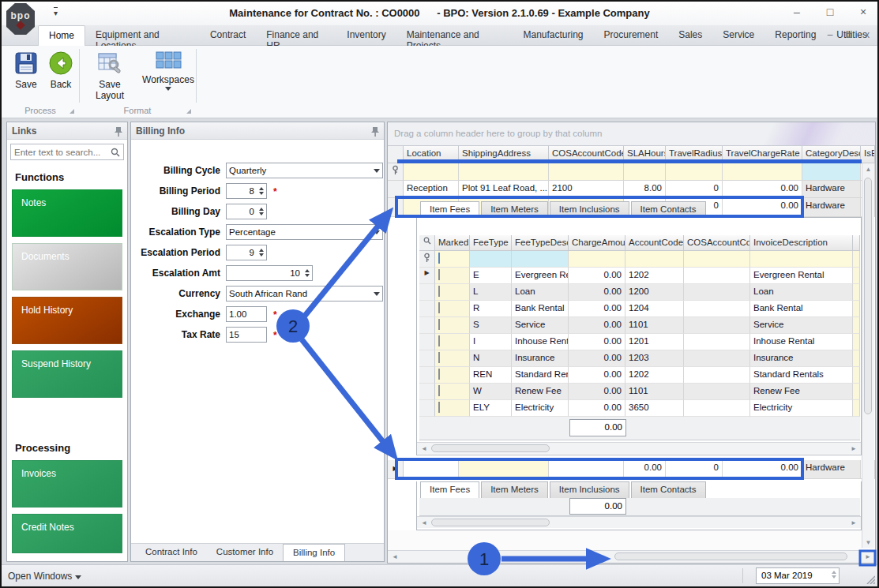  I want to click on tab-contract: Contract, so click(227, 36).